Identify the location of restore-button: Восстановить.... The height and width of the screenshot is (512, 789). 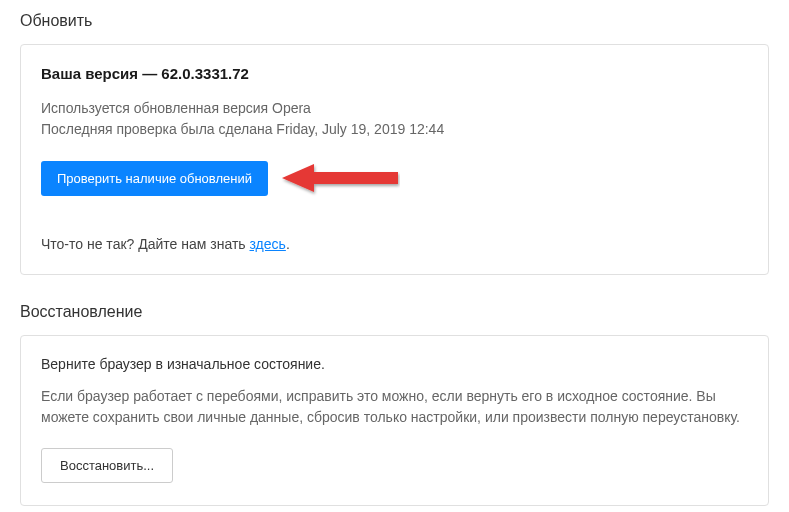
(107, 466).